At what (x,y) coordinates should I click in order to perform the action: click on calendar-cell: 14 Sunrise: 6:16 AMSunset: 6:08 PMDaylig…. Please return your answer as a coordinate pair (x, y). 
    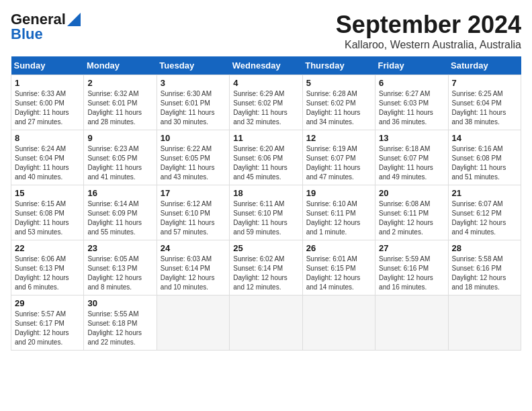
    Looking at the image, I should click on (484, 158).